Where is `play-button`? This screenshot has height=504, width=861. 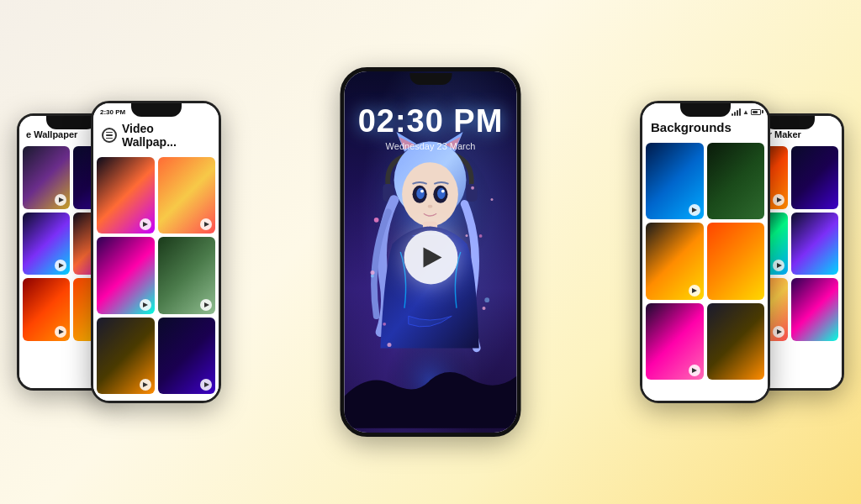 play-button is located at coordinates (430, 257).